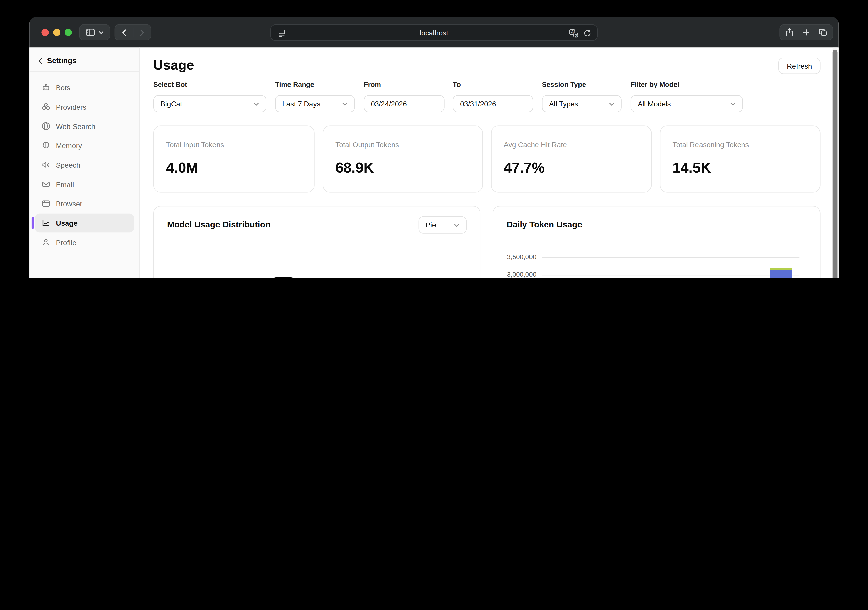  I want to click on donut-chart, so click(284, 276).